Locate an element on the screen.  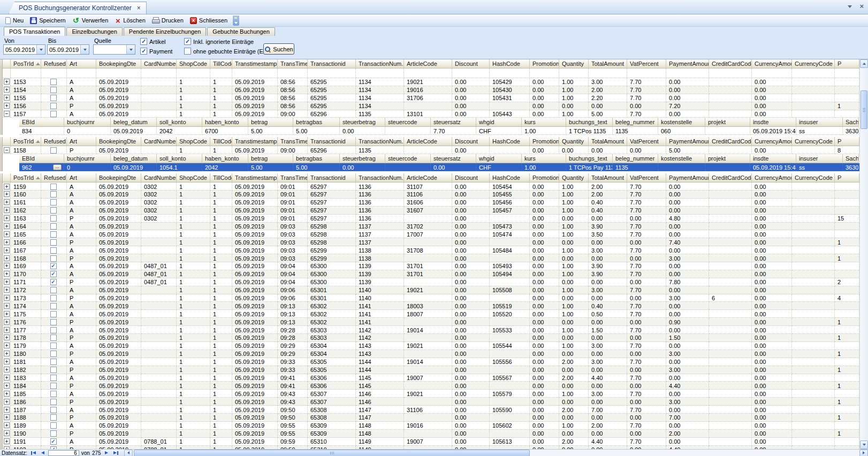
horizontal-scroll-track is located at coordinates (496, 453).